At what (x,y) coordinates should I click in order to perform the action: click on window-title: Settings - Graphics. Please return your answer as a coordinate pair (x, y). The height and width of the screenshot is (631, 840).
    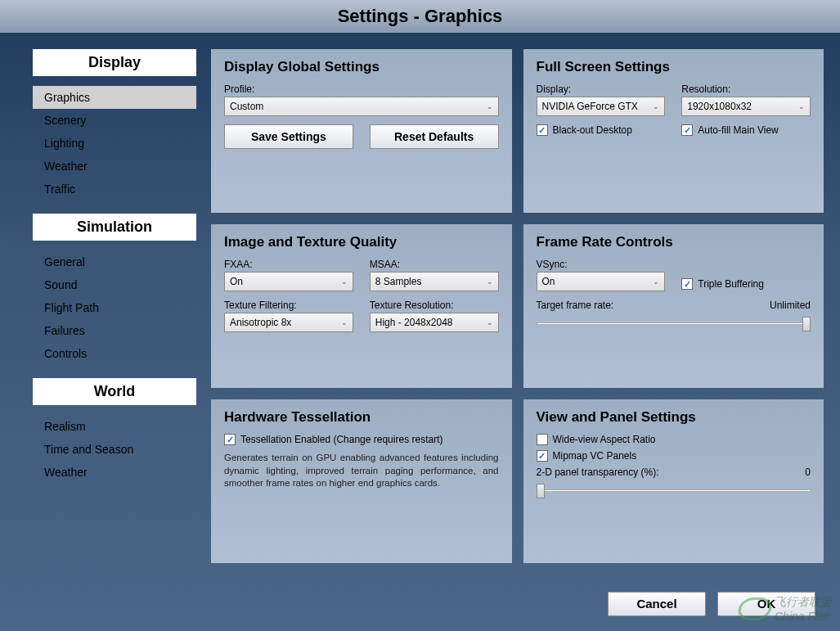
    Looking at the image, I should click on (420, 16).